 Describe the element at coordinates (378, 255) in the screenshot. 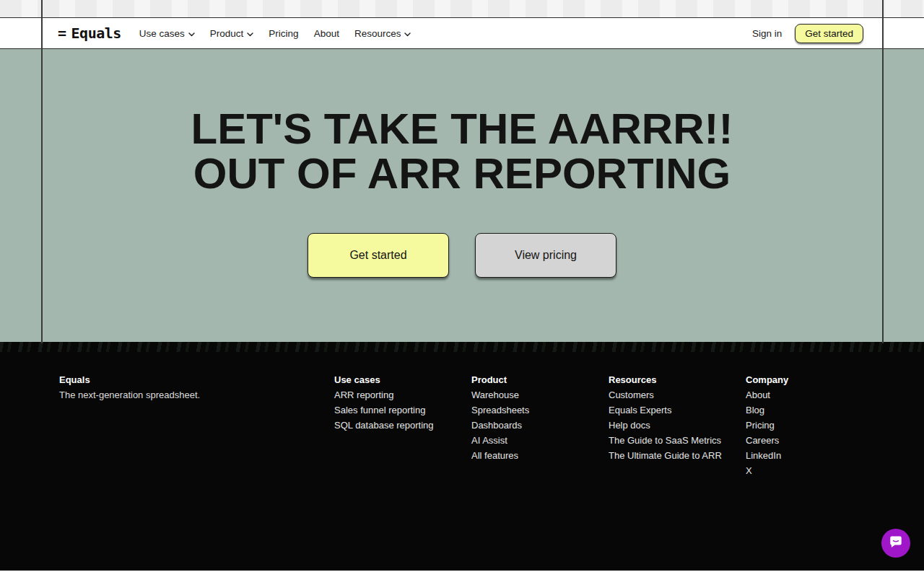

I see `hero-get-started-button: Get started` at that location.